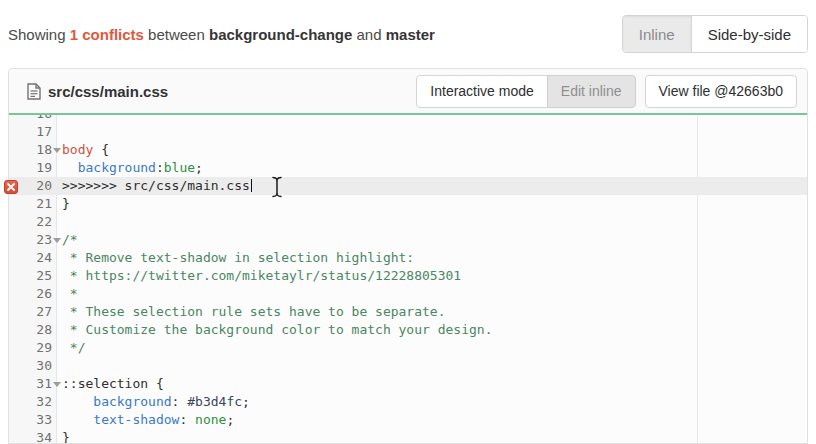 This screenshot has width=816, height=444. I want to click on code-line-26: 26 *, so click(408, 294).